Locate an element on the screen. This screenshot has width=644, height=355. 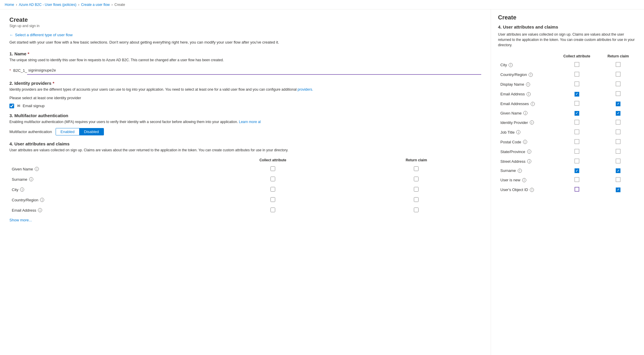
info-icon-right-6: i is located at coordinates (532, 122).